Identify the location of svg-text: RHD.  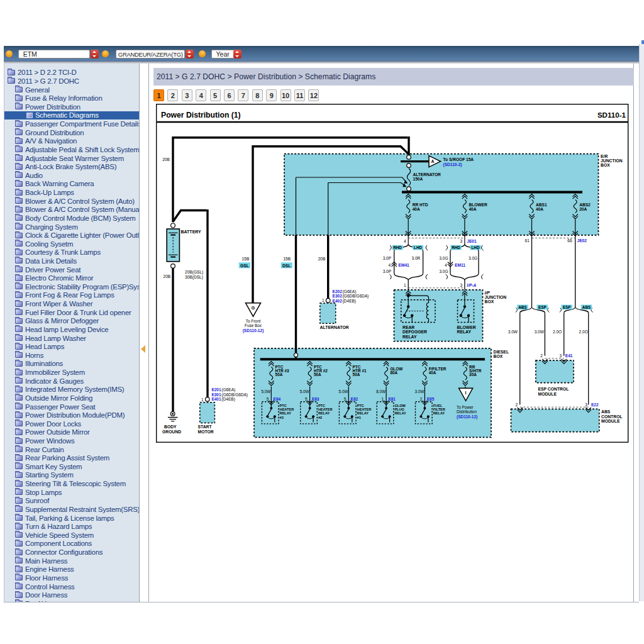
(397, 248).